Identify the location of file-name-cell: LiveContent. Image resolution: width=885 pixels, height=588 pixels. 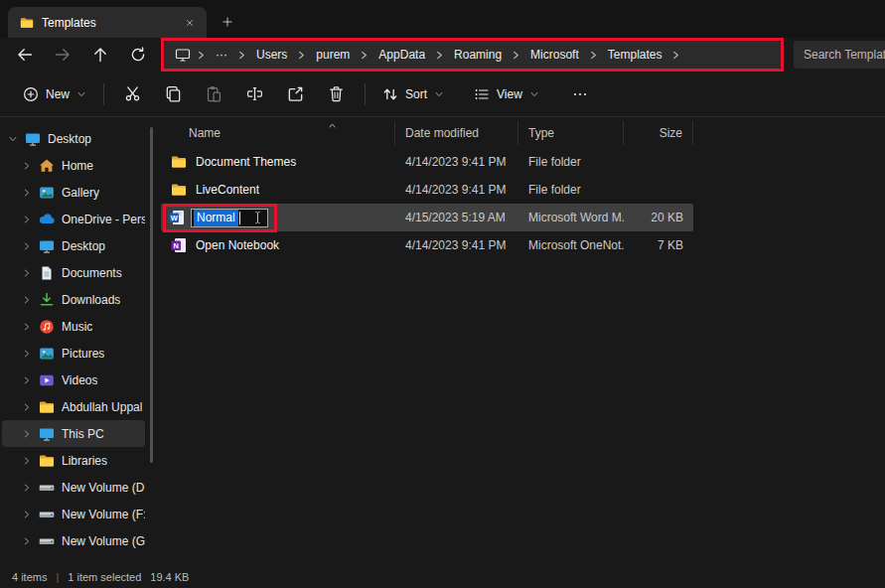
(278, 190).